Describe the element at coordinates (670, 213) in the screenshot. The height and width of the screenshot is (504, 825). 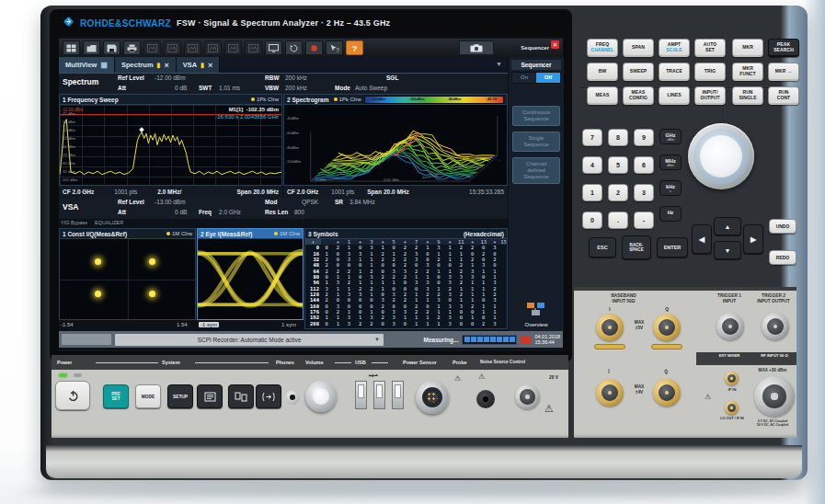
I see `unit-key-hz: Hz..` at that location.